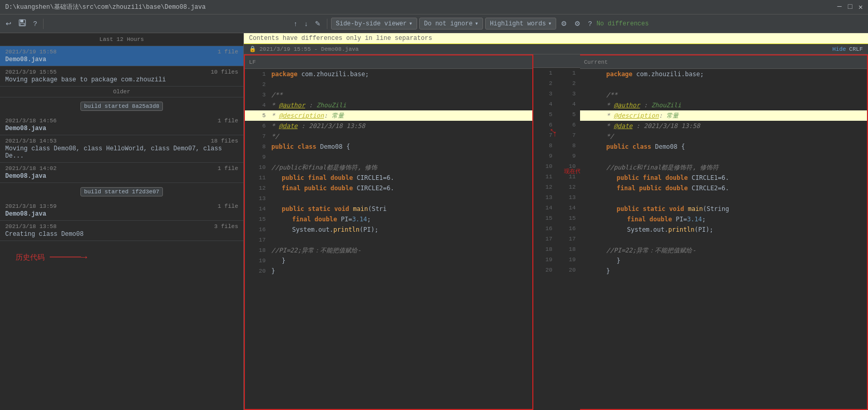 Image resolution: width=868 pixels, height=410 pixels. Describe the element at coordinates (736, 74) in the screenshot. I see `code-cell-right-1: package com.zhouzili.base;` at that location.